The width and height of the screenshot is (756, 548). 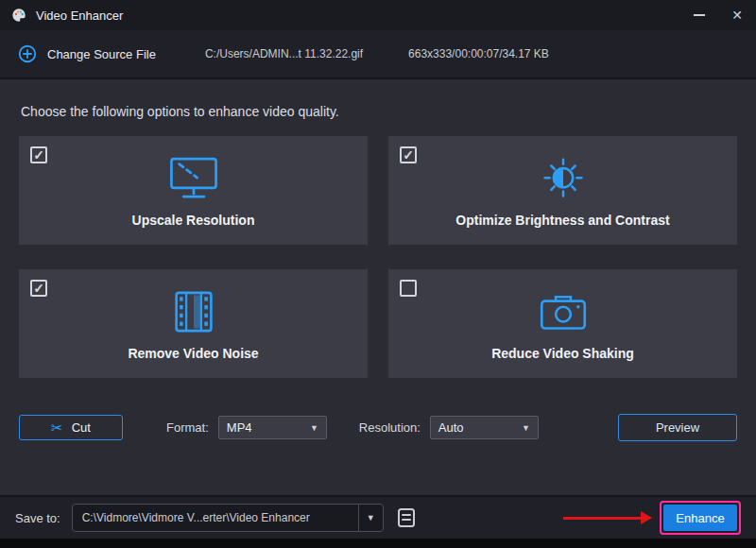 I want to click on add-plus-icon, so click(x=27, y=54).